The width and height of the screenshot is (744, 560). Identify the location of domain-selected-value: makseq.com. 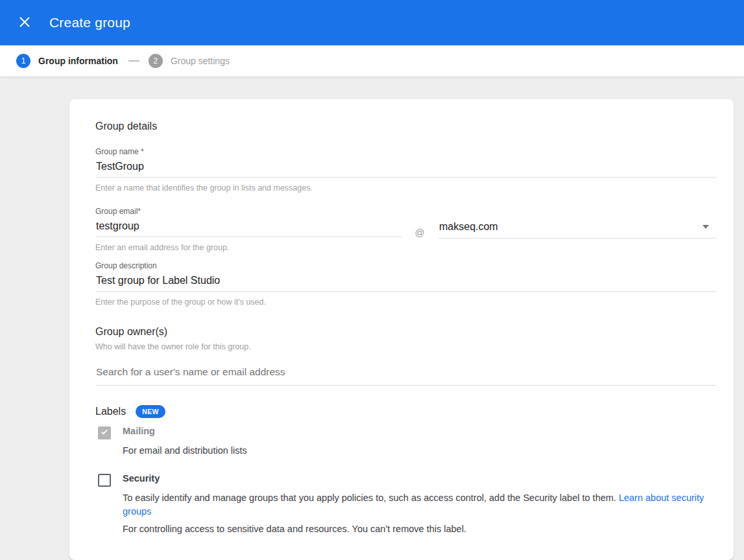
(571, 227).